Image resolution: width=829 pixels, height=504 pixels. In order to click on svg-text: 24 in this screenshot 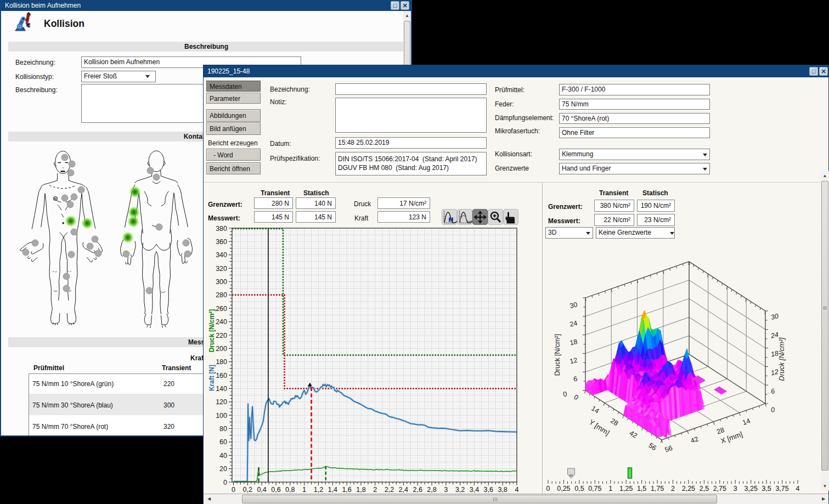, I will do `click(574, 324)`.